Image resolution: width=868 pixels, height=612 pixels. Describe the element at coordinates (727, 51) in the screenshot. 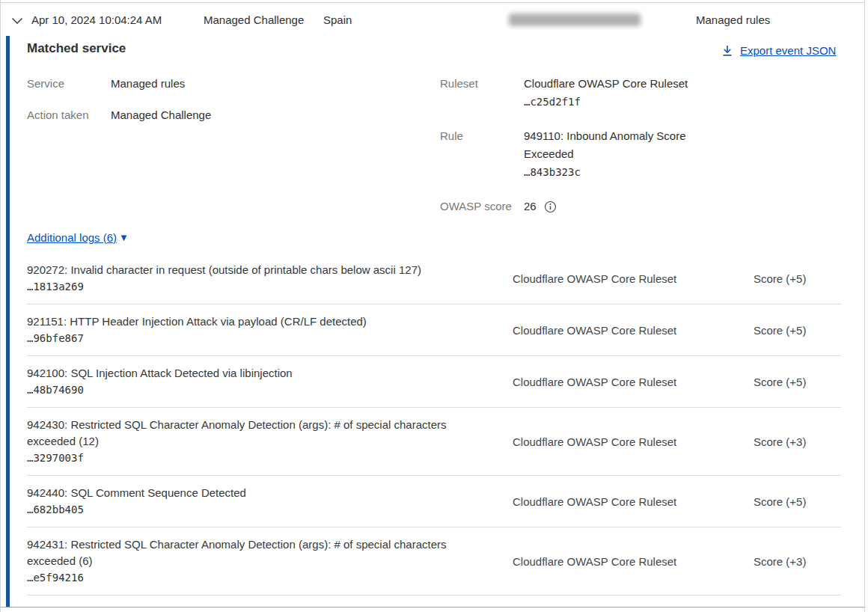

I see `download-icon` at that location.